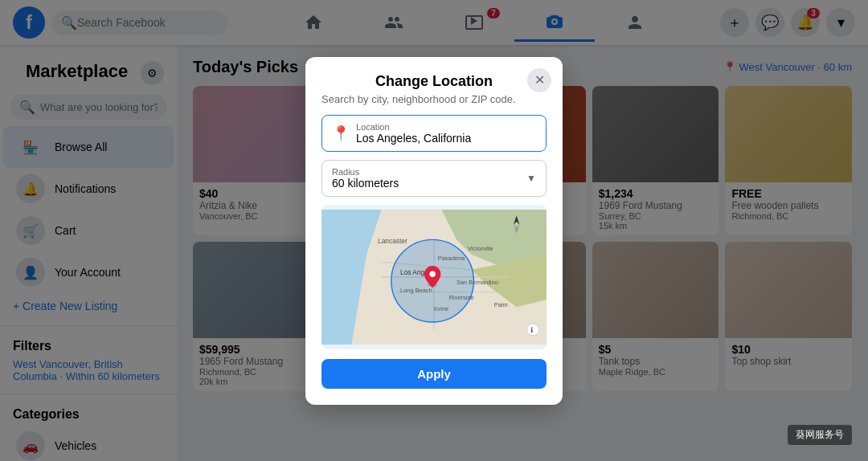 This screenshot has height=461, width=868. What do you see at coordinates (434, 277) in the screenshot?
I see `location-map: Los Angeles Pasadena San Bernardino Rive…` at bounding box center [434, 277].